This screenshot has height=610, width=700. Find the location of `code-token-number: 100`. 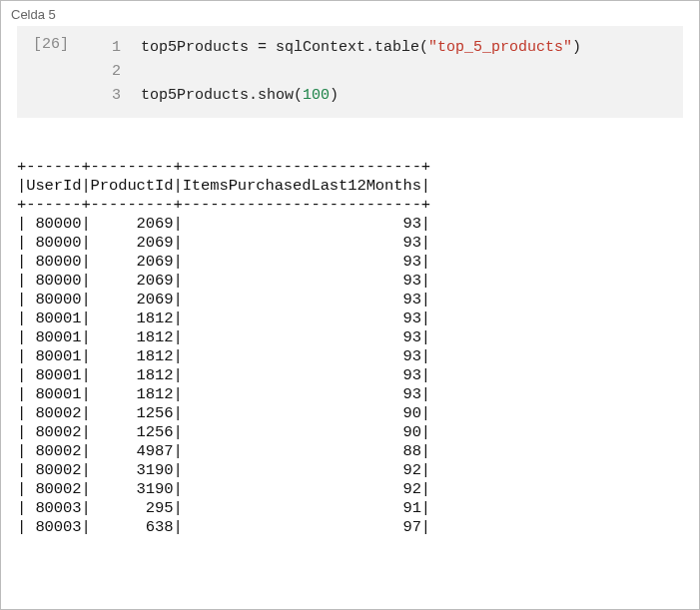

code-token-number: 100 is located at coordinates (316, 96).